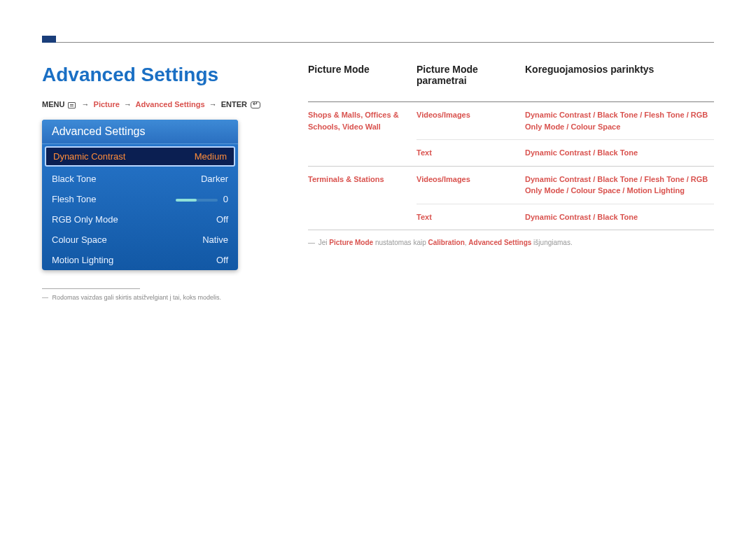 The height and width of the screenshot is (534, 756). I want to click on osd-label: Flesh Tone, so click(74, 199).